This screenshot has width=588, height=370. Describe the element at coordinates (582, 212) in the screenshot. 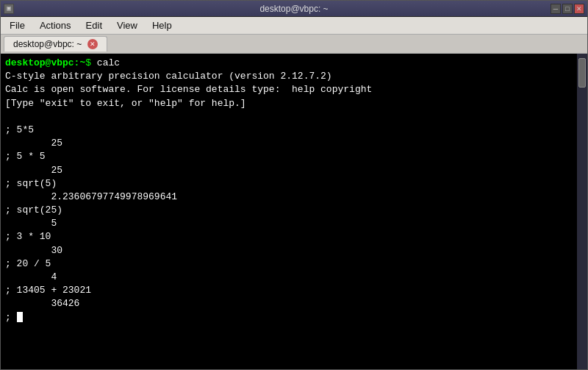

I see `scrollbar` at that location.